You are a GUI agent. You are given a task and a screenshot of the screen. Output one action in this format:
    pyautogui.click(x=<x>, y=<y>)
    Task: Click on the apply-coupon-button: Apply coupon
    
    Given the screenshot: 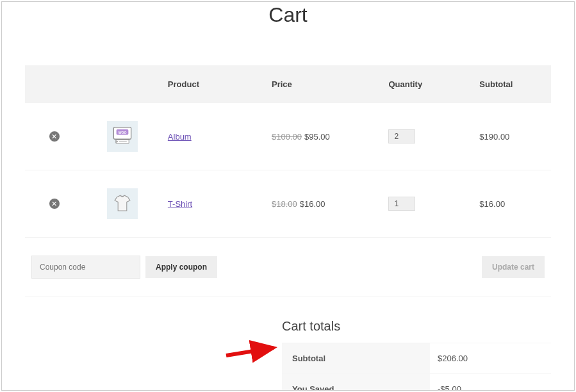 What is the action you would take?
    pyautogui.click(x=181, y=267)
    